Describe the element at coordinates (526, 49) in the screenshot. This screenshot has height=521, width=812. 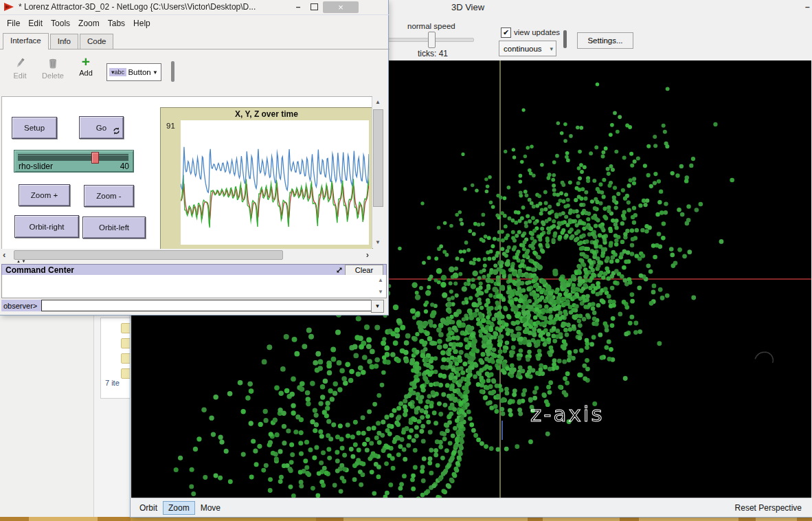
I see `update-mode-value: continuous` at that location.